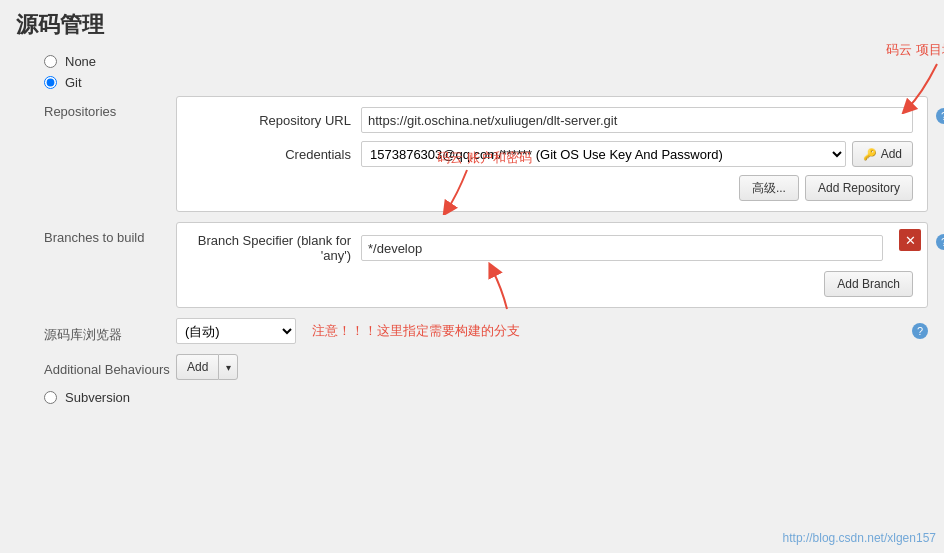  I want to click on key-icon: 🔑, so click(870, 154).